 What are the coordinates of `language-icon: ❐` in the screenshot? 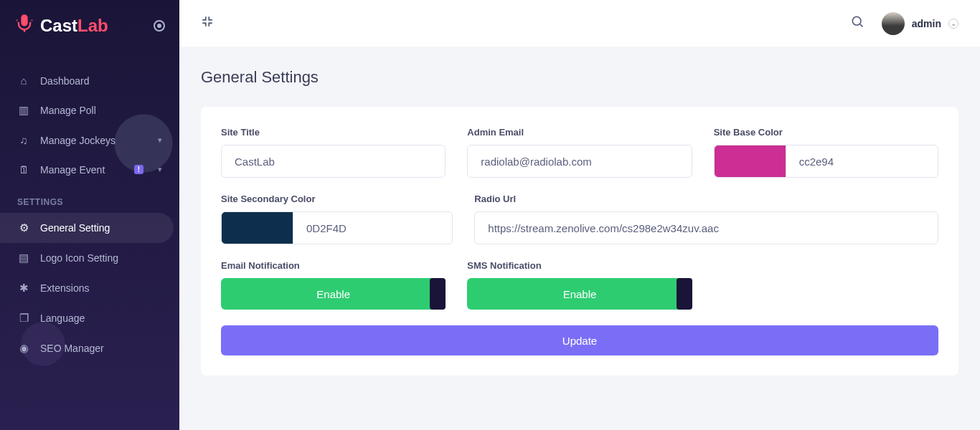 It's located at (24, 318).